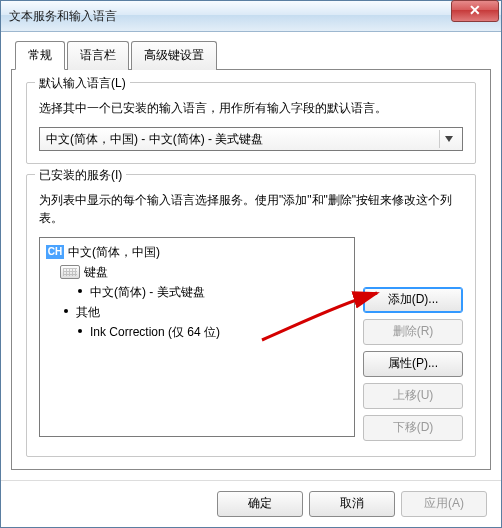 Image resolution: width=502 pixels, height=528 pixels. What do you see at coordinates (251, 209) in the screenshot?
I see `services-desc: 为列表中显示的每个输入语言选择服务。使用"添加"和"删除"按钮来修改这个列表。` at bounding box center [251, 209].